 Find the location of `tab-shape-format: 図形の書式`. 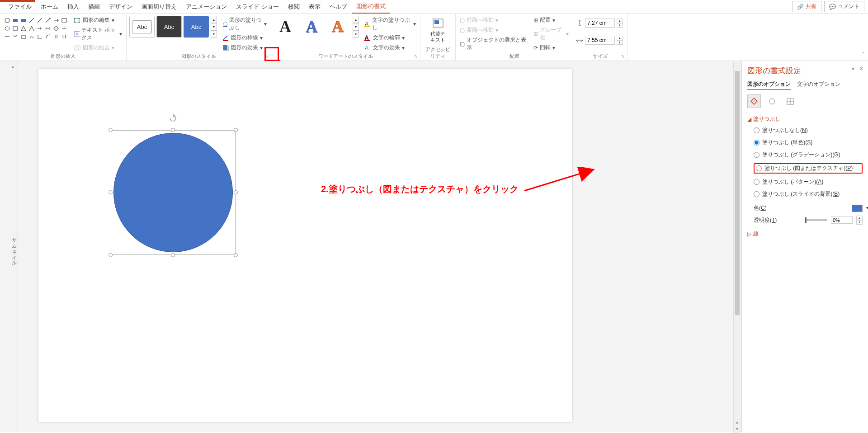

tab-shape-format: 図形の書式 is located at coordinates (371, 7).